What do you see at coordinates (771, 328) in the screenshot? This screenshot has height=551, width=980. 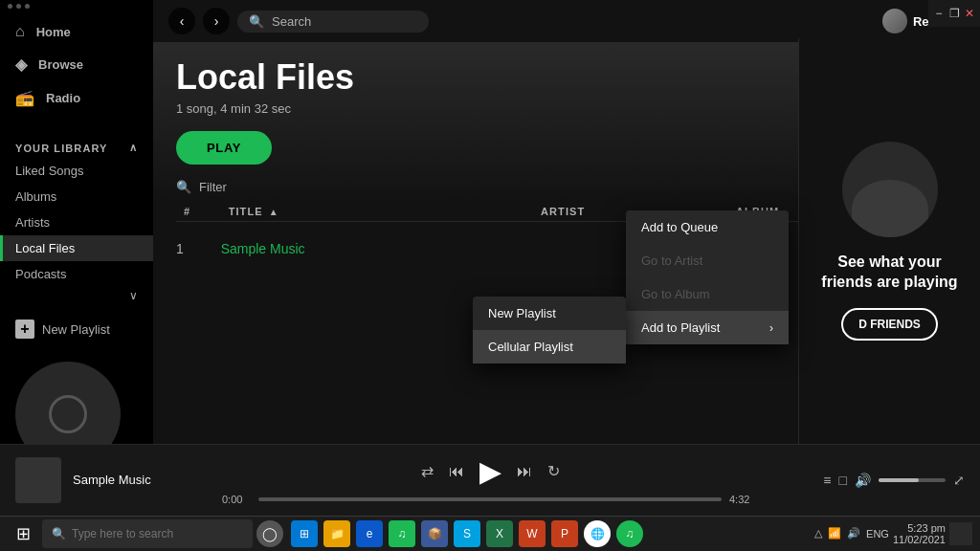 I see `submenu-chevron-icon: ›` at bounding box center [771, 328].